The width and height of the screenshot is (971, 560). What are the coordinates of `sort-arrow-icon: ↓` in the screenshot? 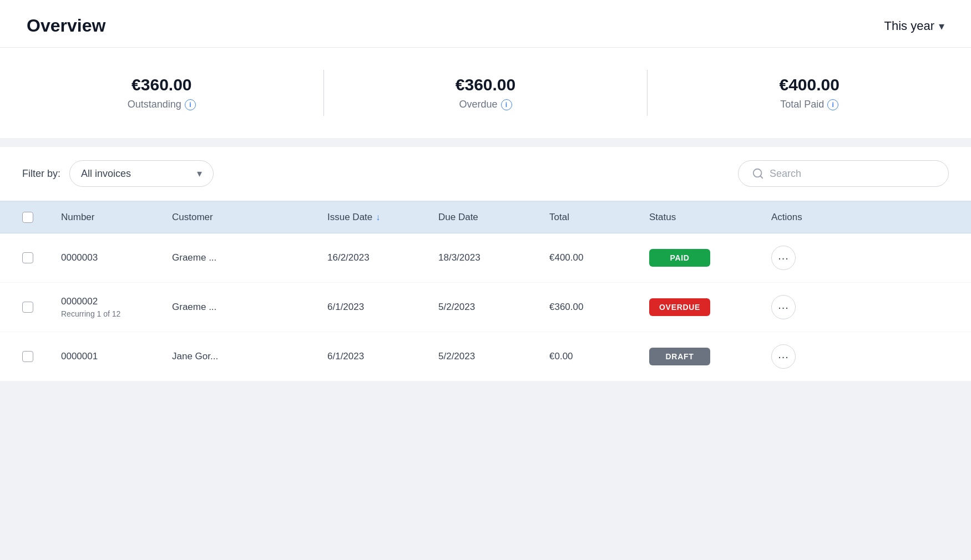 It's located at (378, 217).